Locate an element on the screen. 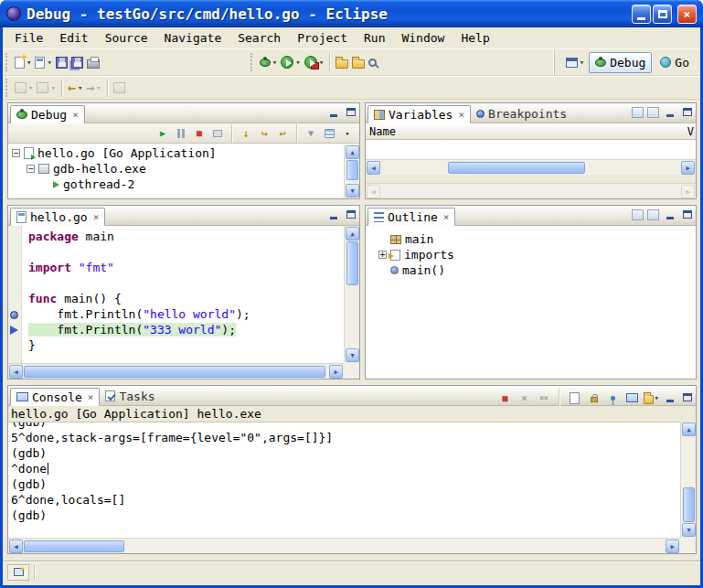 This screenshot has height=588, width=703. scroll-lock-button is located at coordinates (594, 398).